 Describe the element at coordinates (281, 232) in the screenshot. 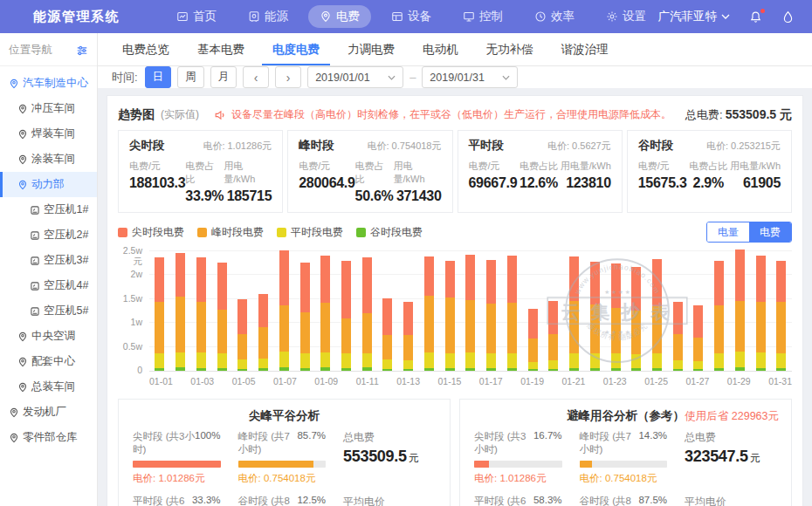

I see `legend-swatch` at that location.